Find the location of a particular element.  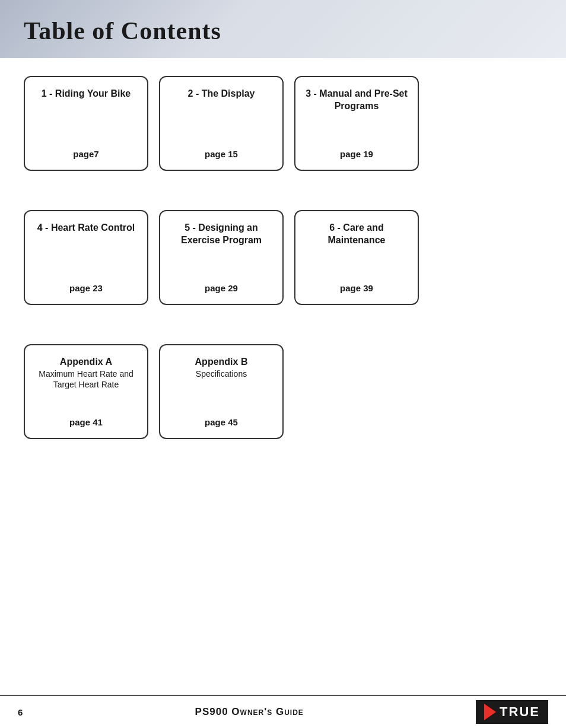

toc-grid-row3: Appendix A Maximum Heart Rate and Target… is located at coordinates (283, 392).